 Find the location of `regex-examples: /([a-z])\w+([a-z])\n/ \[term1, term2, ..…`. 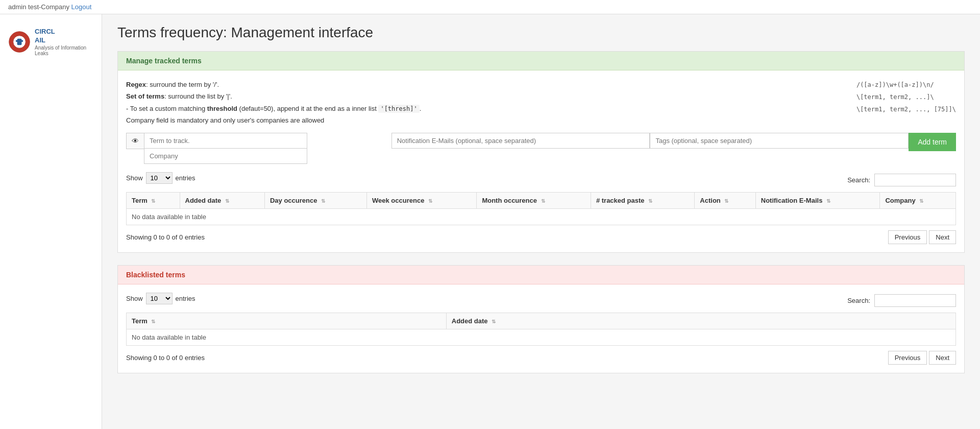

regex-examples: /([a-z])\w+([a-z])\n/ \[term1, term2, ..… is located at coordinates (906, 103).